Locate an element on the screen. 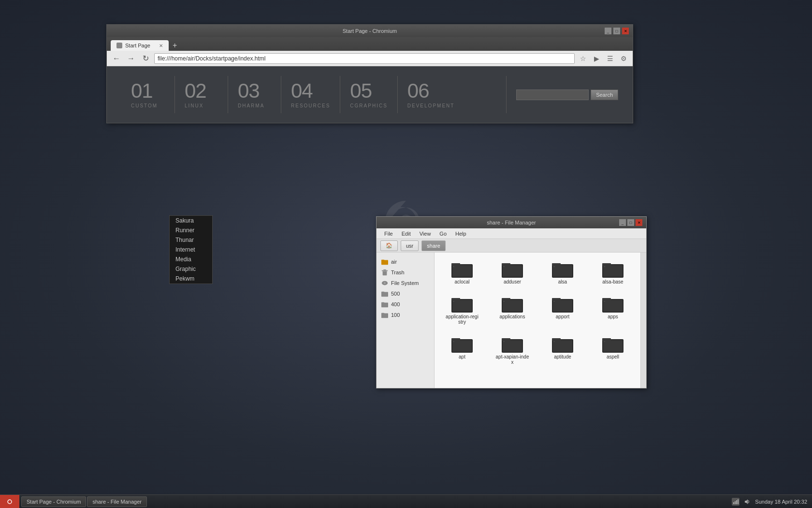 The width and height of the screenshot is (812, 508). fm-file-aspell: aspell is located at coordinates (613, 350).